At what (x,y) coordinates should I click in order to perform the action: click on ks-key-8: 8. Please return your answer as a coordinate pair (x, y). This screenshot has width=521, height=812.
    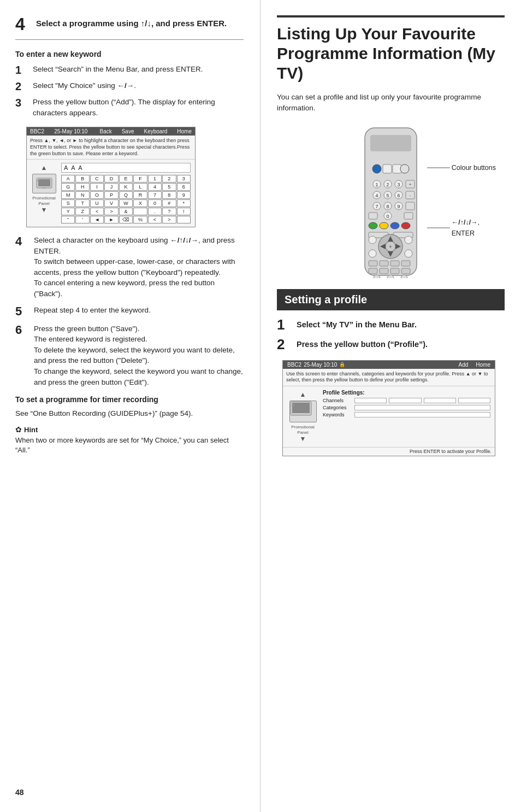
    Looking at the image, I should click on (169, 195).